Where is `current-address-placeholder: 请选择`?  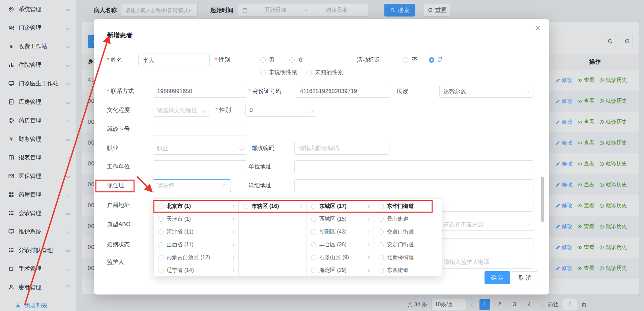
current-address-placeholder: 请选择 is located at coordinates (165, 186).